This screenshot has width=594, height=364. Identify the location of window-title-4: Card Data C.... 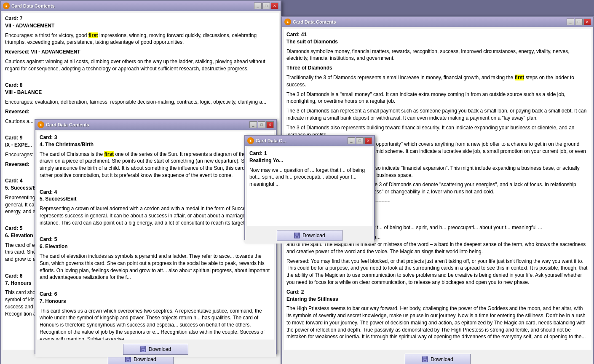
(271, 141).